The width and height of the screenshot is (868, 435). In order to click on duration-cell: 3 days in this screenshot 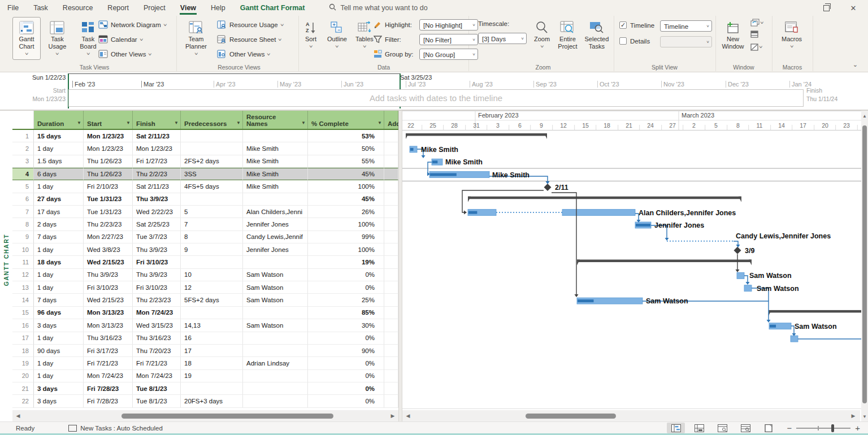, I will do `click(59, 401)`.